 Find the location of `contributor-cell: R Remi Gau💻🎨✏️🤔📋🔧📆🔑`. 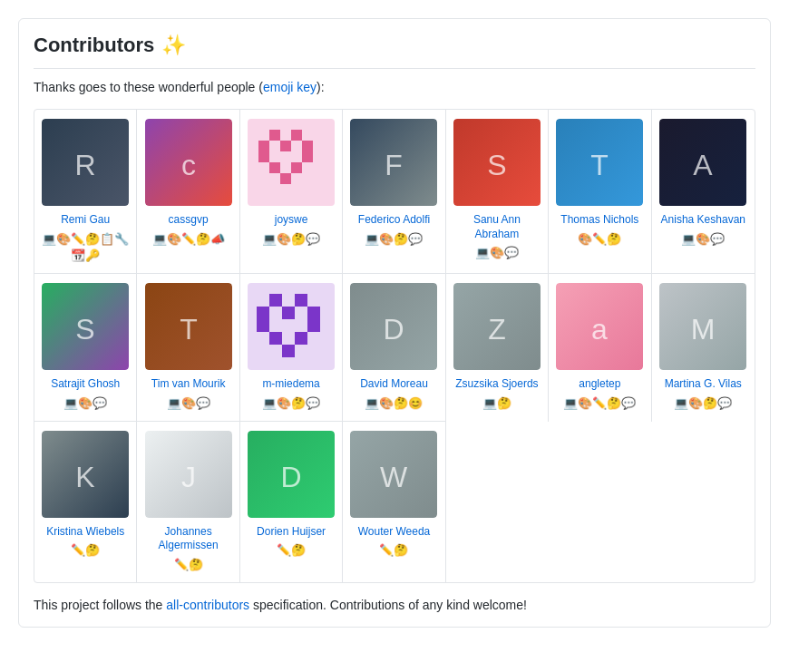

contributor-cell: R Remi Gau💻🎨✏️🤔📋🔧📆🔑 is located at coordinates (85, 192).